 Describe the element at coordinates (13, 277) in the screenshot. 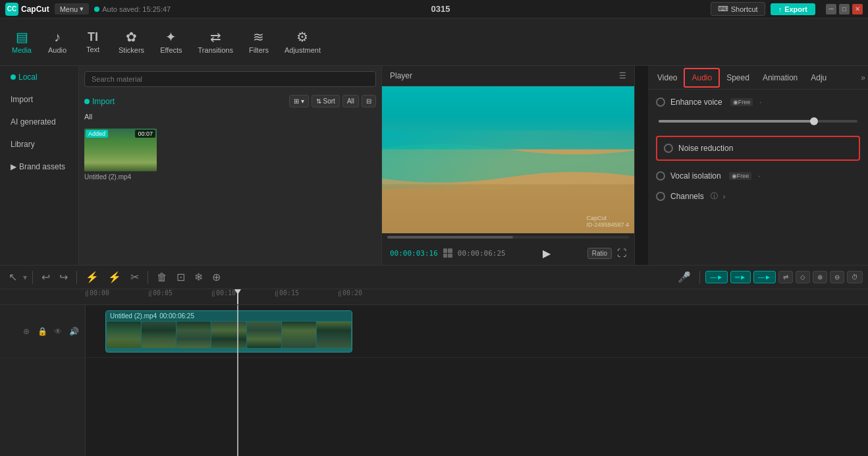

I see `pointer-tool-button: ↖` at that location.